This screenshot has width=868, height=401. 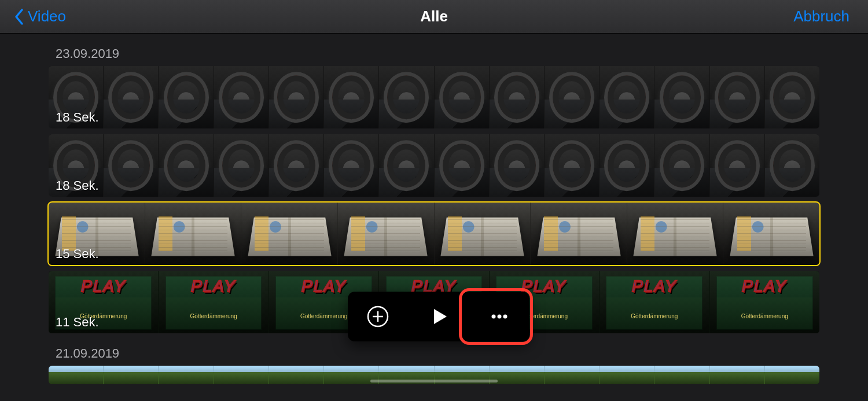 I want to click on page-title: Alle, so click(x=434, y=16).